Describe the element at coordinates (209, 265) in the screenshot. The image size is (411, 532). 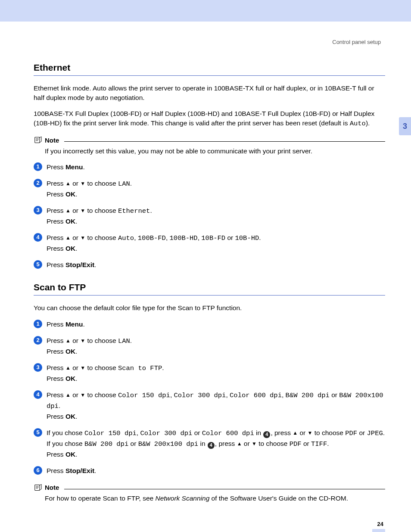
I see `step-5: 5 Press Stop/Exit.` at that location.